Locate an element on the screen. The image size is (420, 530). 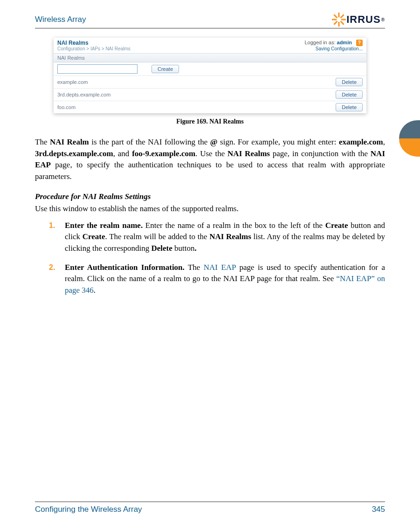
brand-logo: IRRUS ® is located at coordinates (359, 20).